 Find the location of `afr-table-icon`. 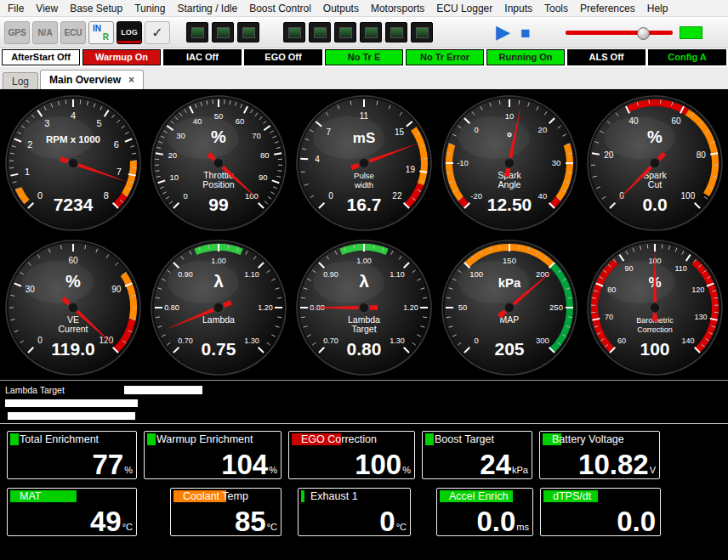

afr-table-icon is located at coordinates (345, 32).